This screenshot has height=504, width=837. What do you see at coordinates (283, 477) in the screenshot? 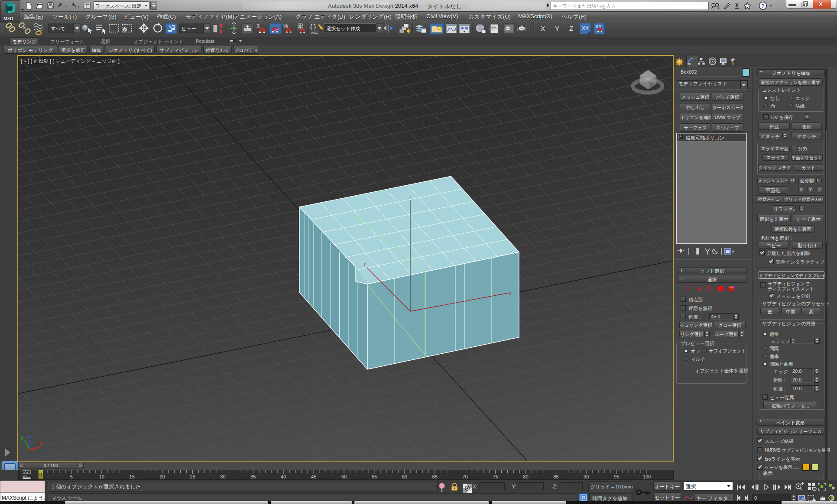
I see `svg-text: 40` at bounding box center [283, 477].